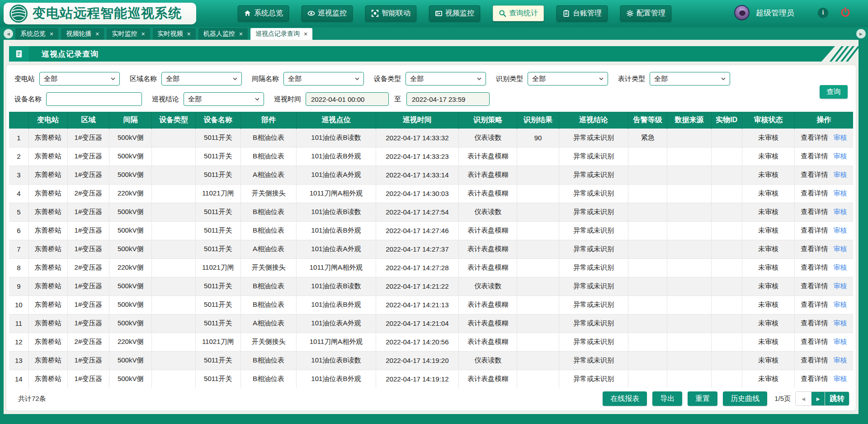 Image resolution: width=868 pixels, height=424 pixels. What do you see at coordinates (82, 34) in the screenshot?
I see `tab-item: 视频轮播×` at bounding box center [82, 34].